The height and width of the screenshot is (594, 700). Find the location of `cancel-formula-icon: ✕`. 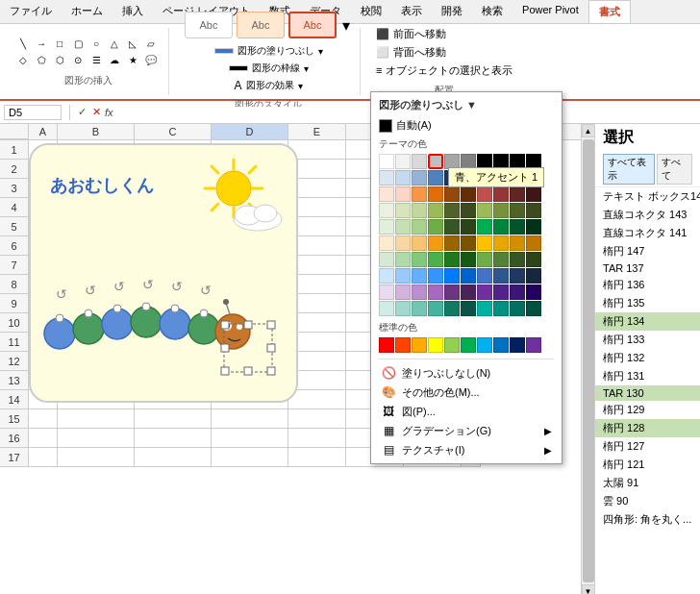

cancel-formula-icon: ✕ is located at coordinates (96, 111).